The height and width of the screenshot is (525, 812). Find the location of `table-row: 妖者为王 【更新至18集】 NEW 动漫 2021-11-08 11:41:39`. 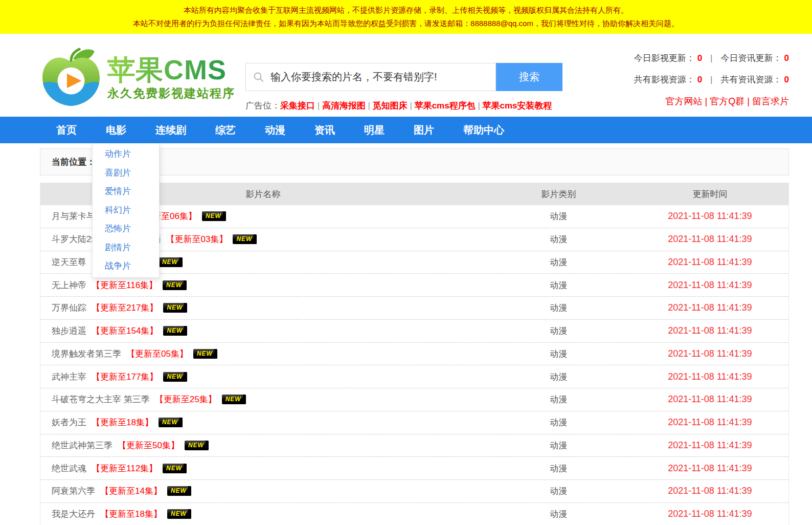

table-row: 妖者为王 【更新至18集】 NEW 动漫 2021-11-08 11:41:39 is located at coordinates (414, 423).